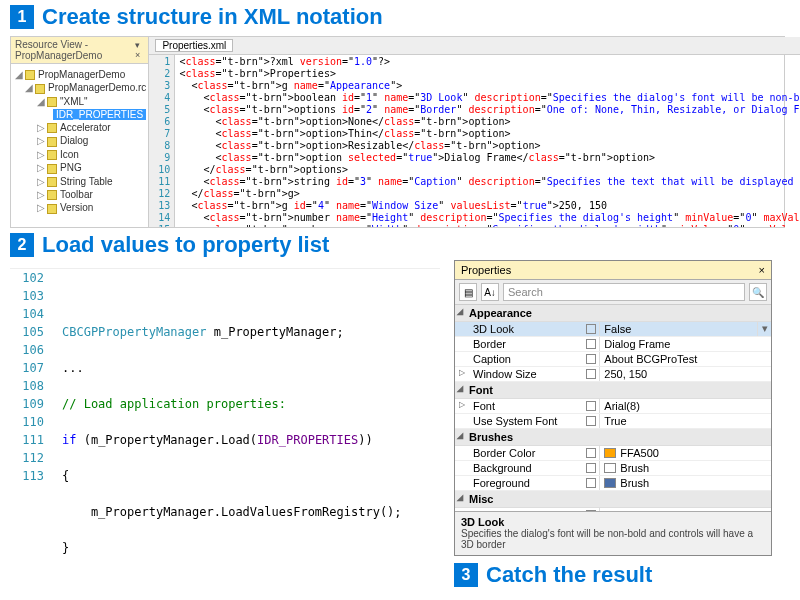 This screenshot has width=800, height=600. I want to click on step2-header: 2 Load values to property list, so click(405, 245).